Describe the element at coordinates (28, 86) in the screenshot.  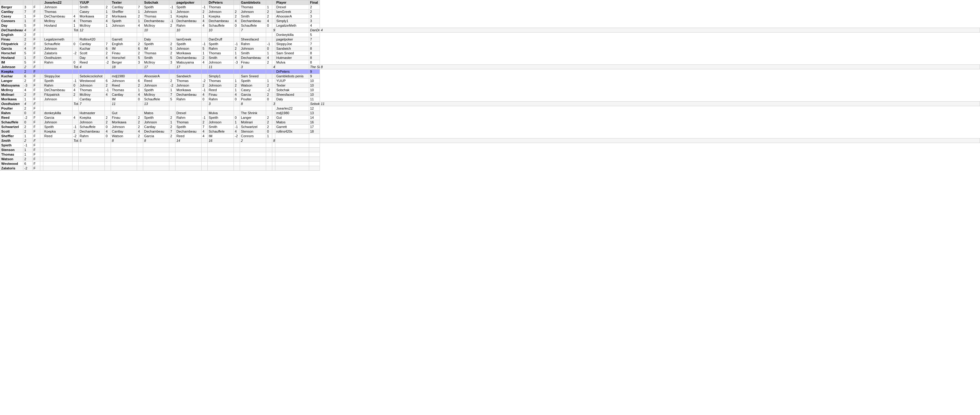
I see `cell: -3` at that location.